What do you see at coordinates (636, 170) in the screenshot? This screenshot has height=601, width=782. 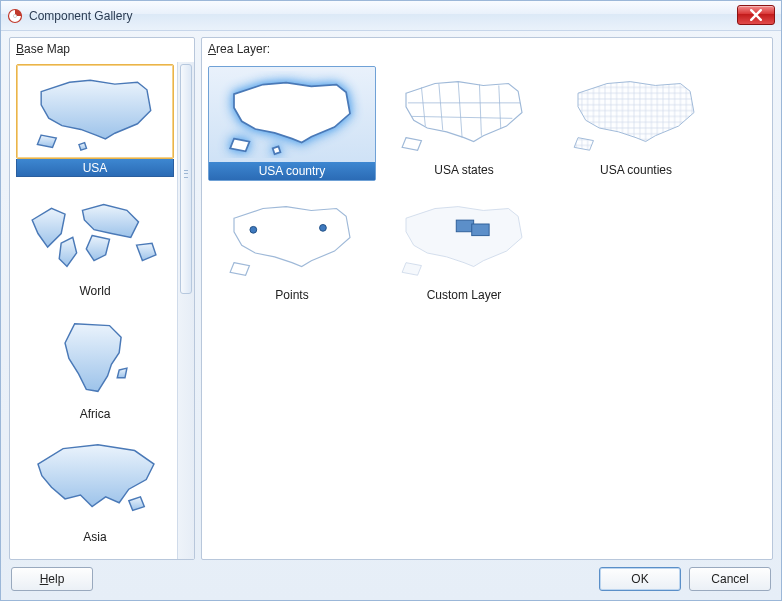 I see `area-layer-item-label: USA counties` at bounding box center [636, 170].